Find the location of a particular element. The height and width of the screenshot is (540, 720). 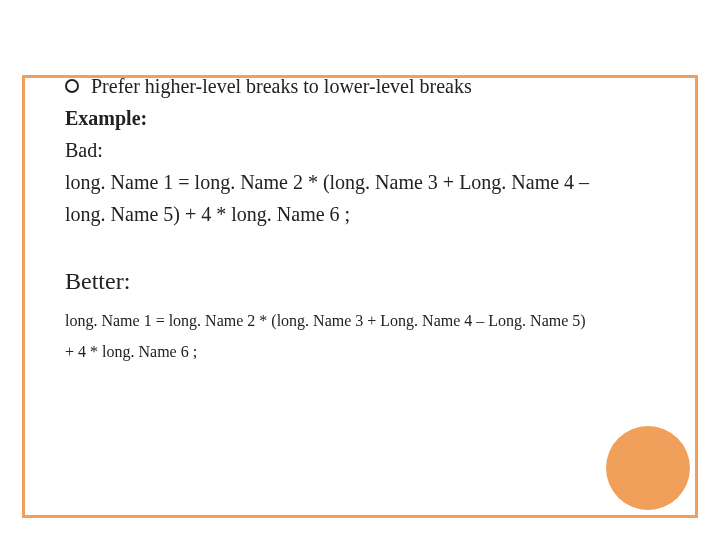

bad-code-line2: long. Name 5) + 4 * long. Name 6 ; is located at coordinates (360, 214).